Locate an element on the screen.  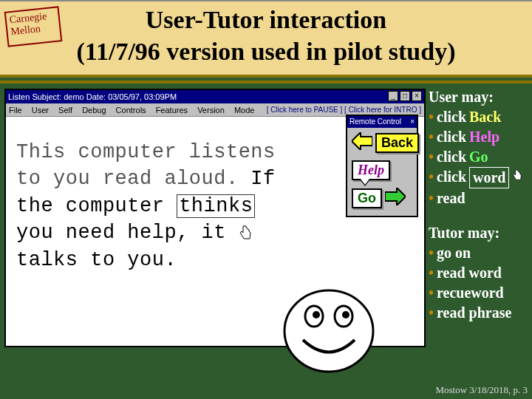
user-may-heading: User may: is located at coordinates (480, 98).